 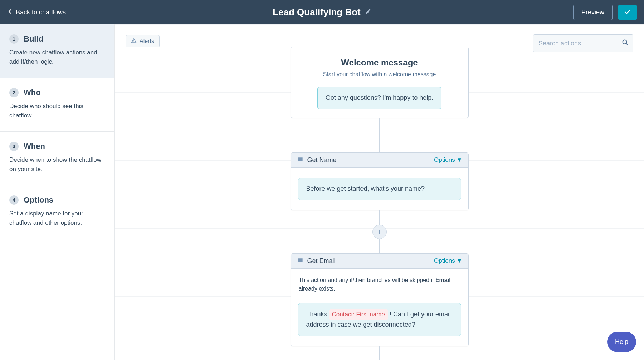 I want to click on step-desc: Decide who should see this chatflow., so click(x=57, y=111).